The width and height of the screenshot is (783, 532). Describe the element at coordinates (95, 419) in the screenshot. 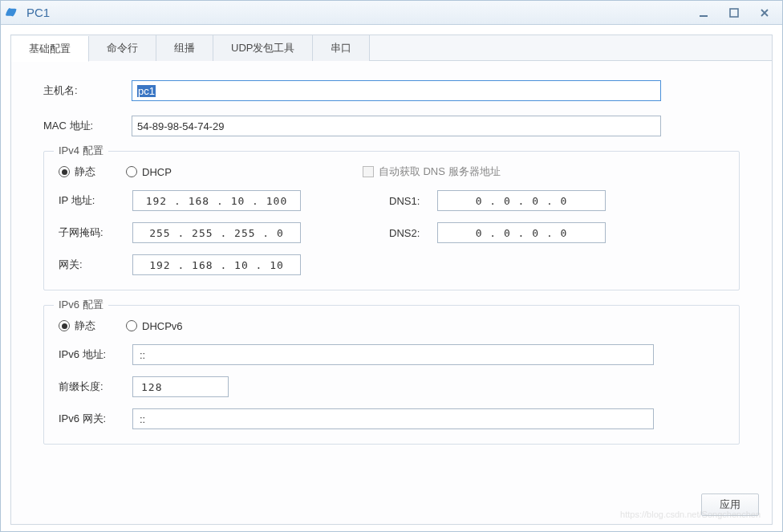

I see `ipv6-gw-label: IPv6 网关:` at that location.